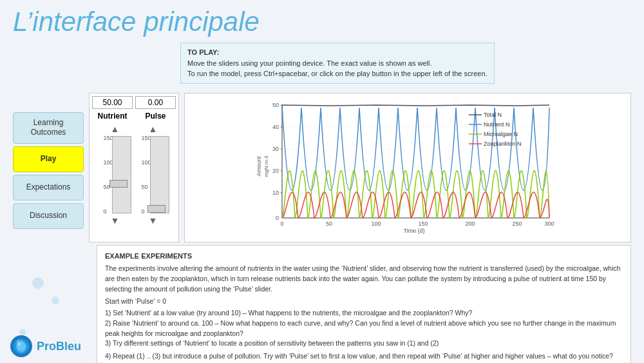 The width and height of the screenshot is (644, 363). I want to click on svg-text: Total N, so click(493, 115).